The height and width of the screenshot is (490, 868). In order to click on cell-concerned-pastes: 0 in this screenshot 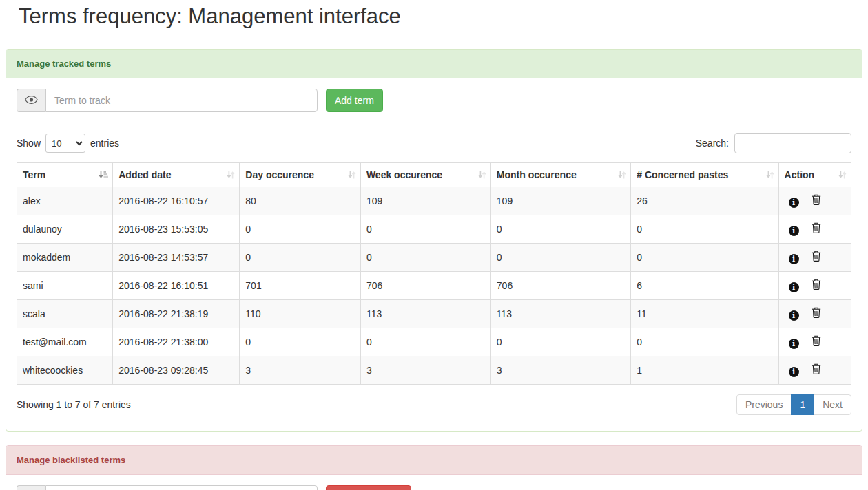, I will do `click(705, 230)`.